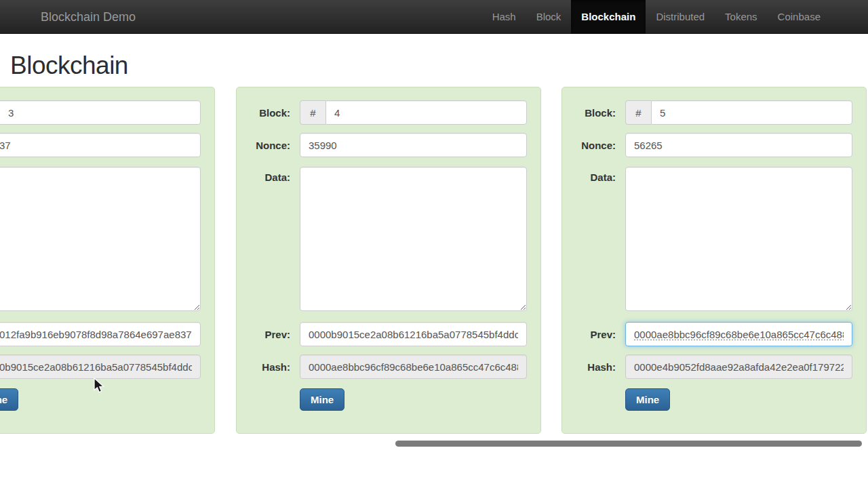 The image size is (868, 488). Describe the element at coordinates (505, 17) in the screenshot. I see `nav-item-hash: Hash` at that location.